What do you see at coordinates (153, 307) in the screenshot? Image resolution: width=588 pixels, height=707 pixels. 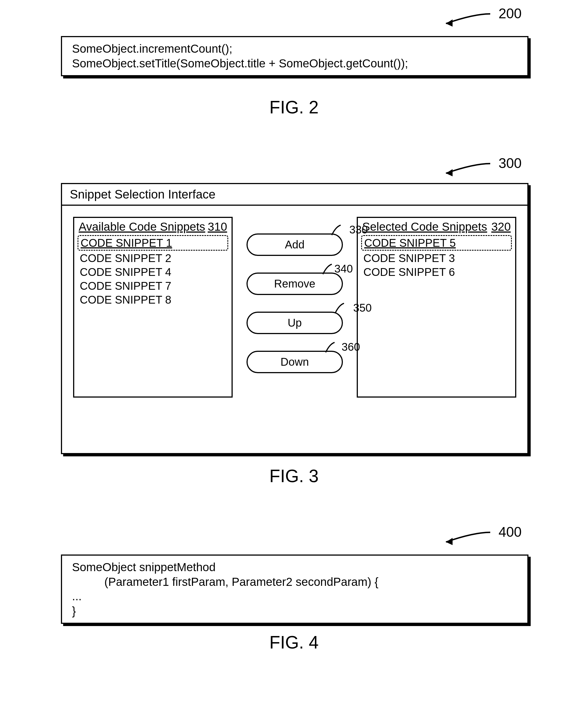 I see `available-panel: Available Code Snippets 310 CODE SNIPPET…` at bounding box center [153, 307].